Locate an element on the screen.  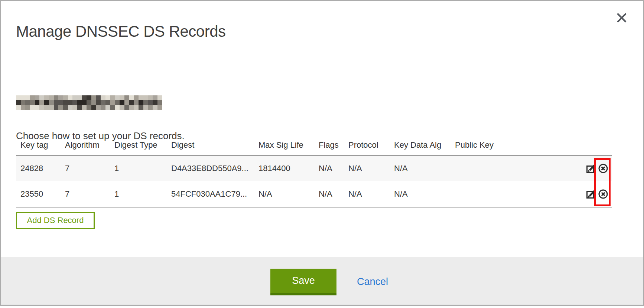
col-header-digest-type: Digest Type is located at coordinates (138, 145).